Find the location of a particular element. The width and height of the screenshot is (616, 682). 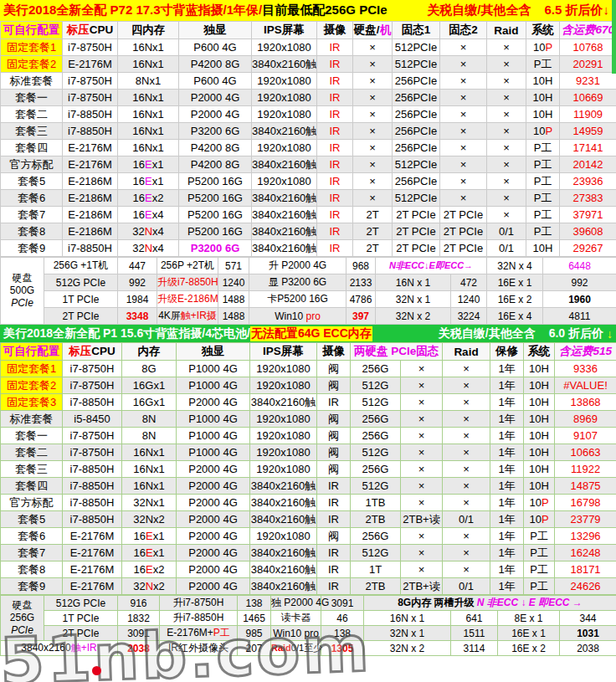

cell: 916 is located at coordinates (139, 603).